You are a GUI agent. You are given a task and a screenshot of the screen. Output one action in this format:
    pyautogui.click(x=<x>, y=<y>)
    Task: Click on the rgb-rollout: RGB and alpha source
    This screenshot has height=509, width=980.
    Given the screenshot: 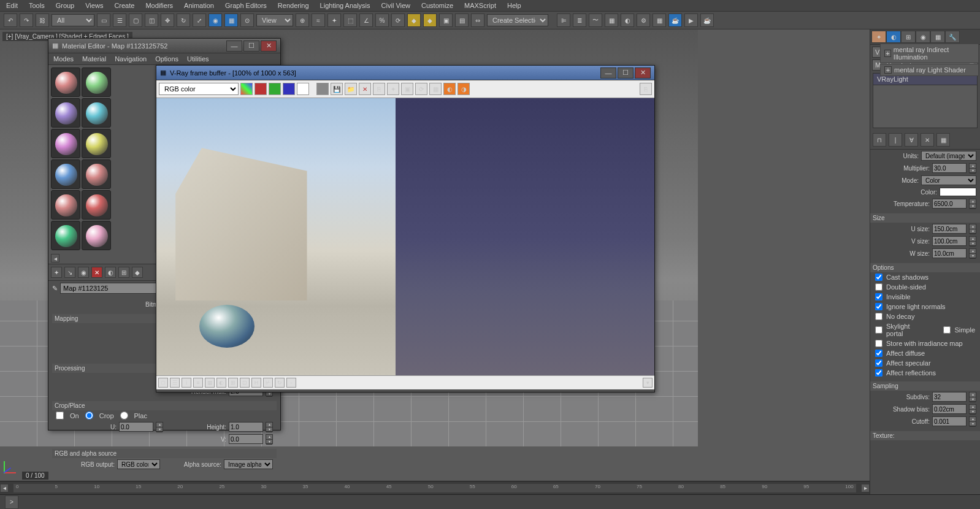 What is the action you would take?
    pyautogui.click(x=164, y=454)
    